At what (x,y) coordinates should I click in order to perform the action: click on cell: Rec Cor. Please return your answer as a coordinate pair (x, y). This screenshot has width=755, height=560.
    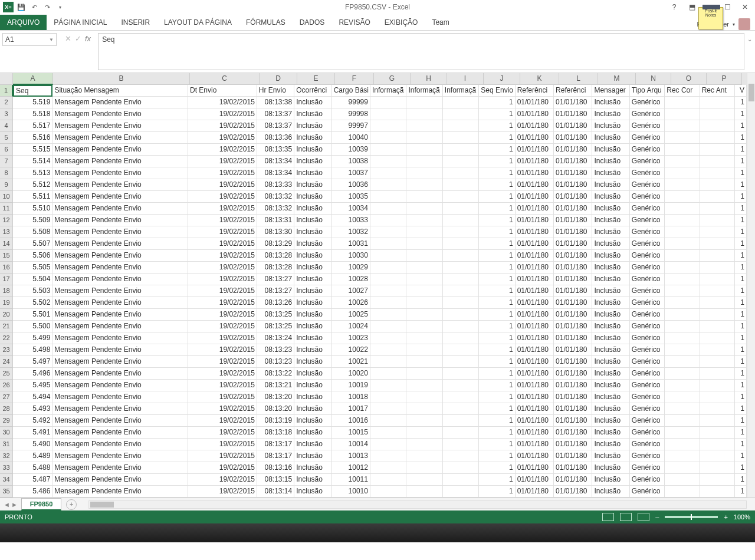
    Looking at the image, I should click on (682, 91).